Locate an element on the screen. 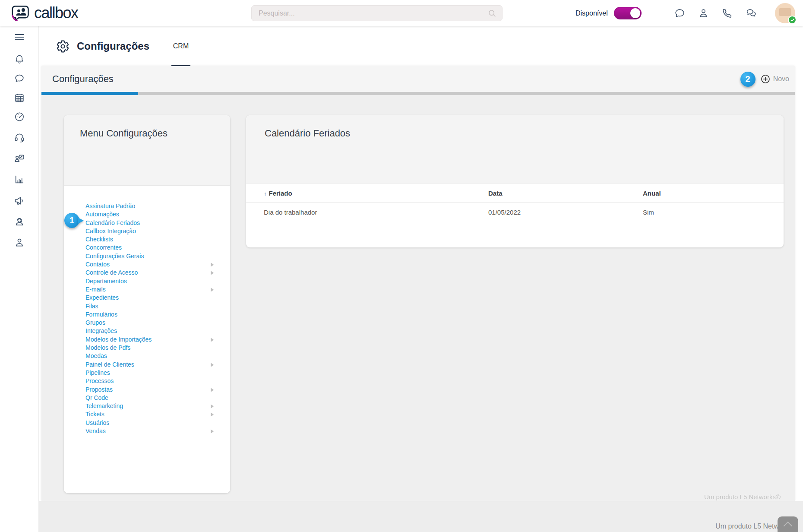 The height and width of the screenshot is (532, 803). online-status-badge is located at coordinates (792, 20).